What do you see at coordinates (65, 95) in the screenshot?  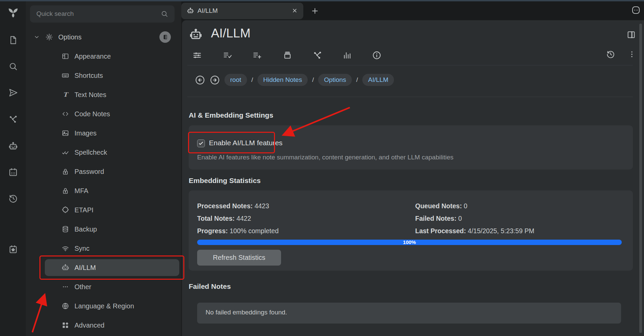 I see `text-t-icon: T` at bounding box center [65, 95].